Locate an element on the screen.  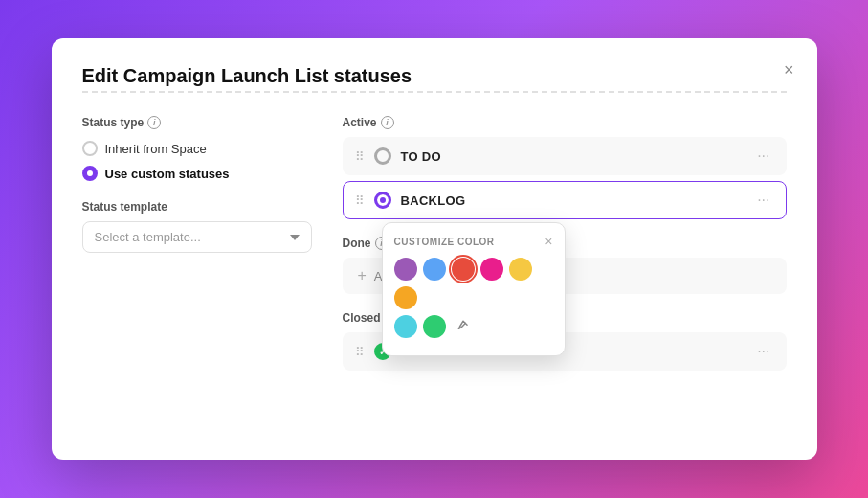
left-panel: Status type i Inherit from Space Use cus… is located at coordinates (197, 252).